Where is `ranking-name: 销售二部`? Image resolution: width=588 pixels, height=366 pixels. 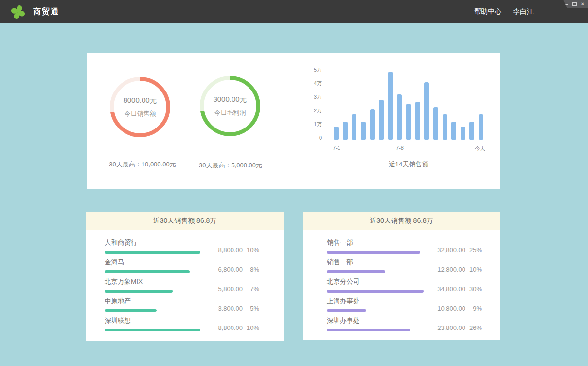
ranking-name: 销售二部 is located at coordinates (356, 262).